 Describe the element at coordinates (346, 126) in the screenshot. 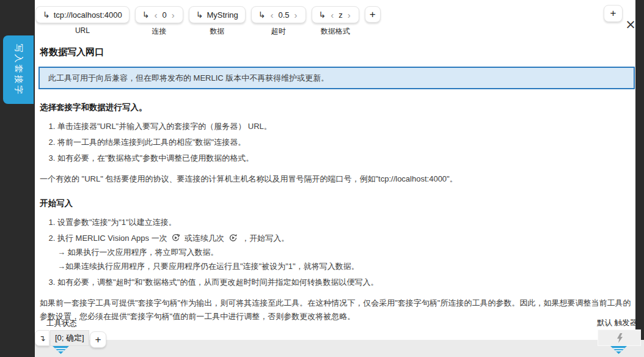

I see `list-item: 单击连接器"URL"并输入要写入的套接字的（服务器） URL。` at that location.